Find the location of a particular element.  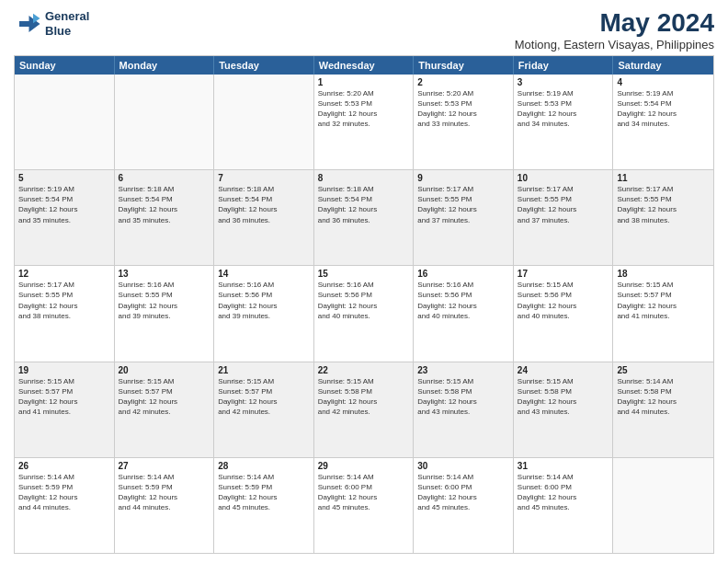

subtitle: Motiong, Eastern Visayas, Philippines is located at coordinates (614, 44).